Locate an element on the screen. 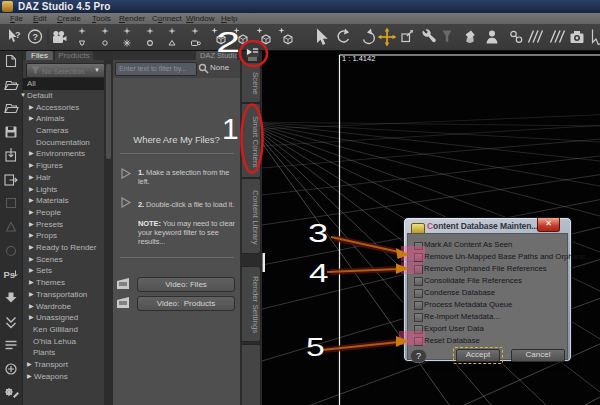  svg-text: 5 is located at coordinates (316, 347).